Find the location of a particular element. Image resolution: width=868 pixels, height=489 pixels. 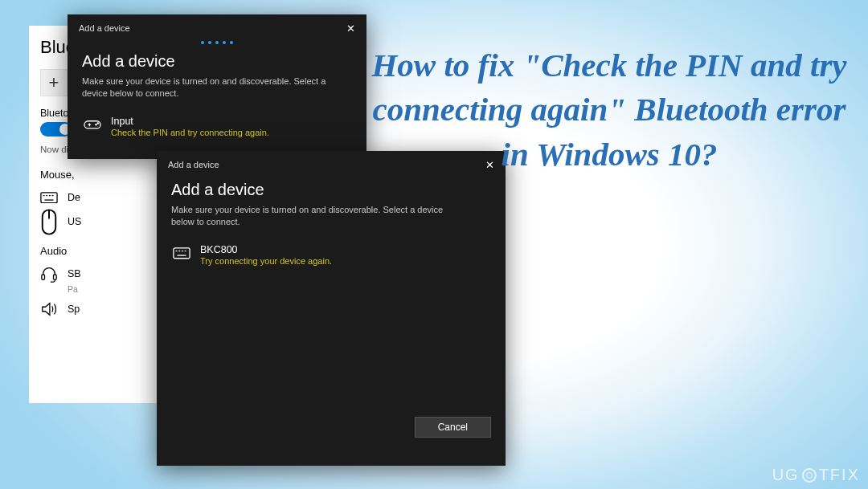

dialog-1-subtitle: Make sure your device is turned on and d… is located at coordinates (217, 88).